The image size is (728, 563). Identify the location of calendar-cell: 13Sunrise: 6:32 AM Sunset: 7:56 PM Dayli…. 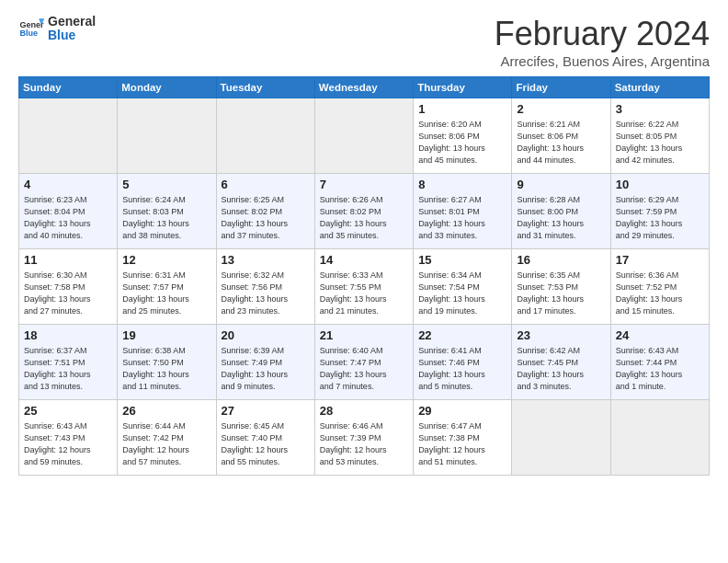
(265, 287).